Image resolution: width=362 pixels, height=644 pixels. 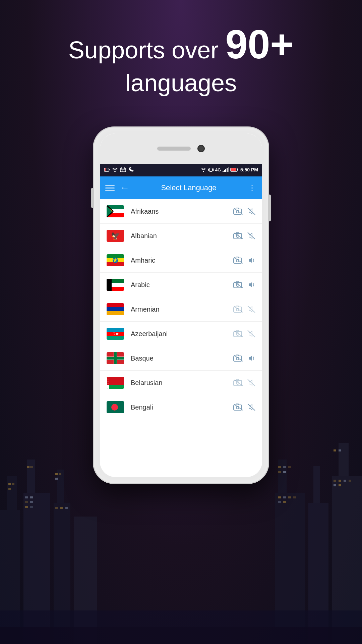 What do you see at coordinates (226, 170) in the screenshot?
I see `signal-icon` at bounding box center [226, 170].